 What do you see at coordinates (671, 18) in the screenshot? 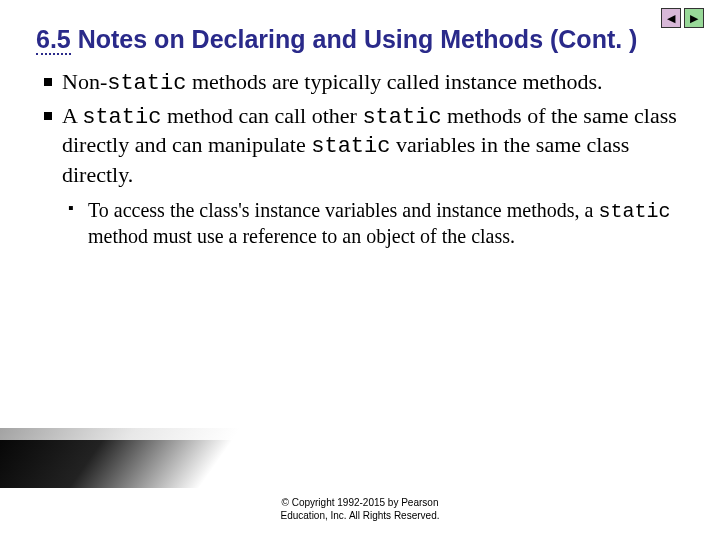
I see `prev-arrow-icon: ◀` at bounding box center [671, 18].